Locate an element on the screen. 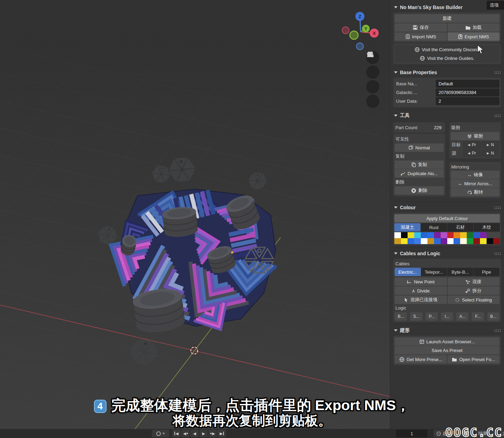 The height and width of the screenshot is (438, 504). logic-button-6: F... is located at coordinates (478, 316).